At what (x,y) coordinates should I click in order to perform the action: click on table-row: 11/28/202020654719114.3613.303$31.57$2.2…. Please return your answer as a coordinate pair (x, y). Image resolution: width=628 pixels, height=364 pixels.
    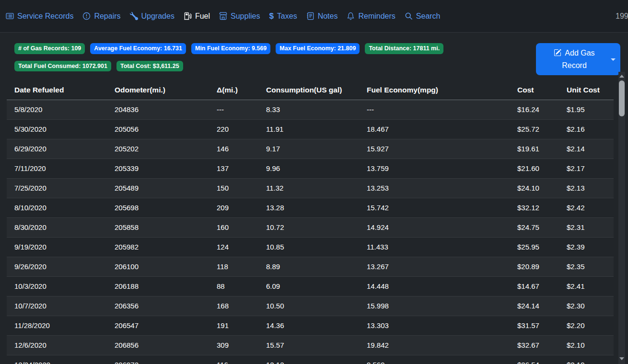
    Looking at the image, I should click on (310, 326).